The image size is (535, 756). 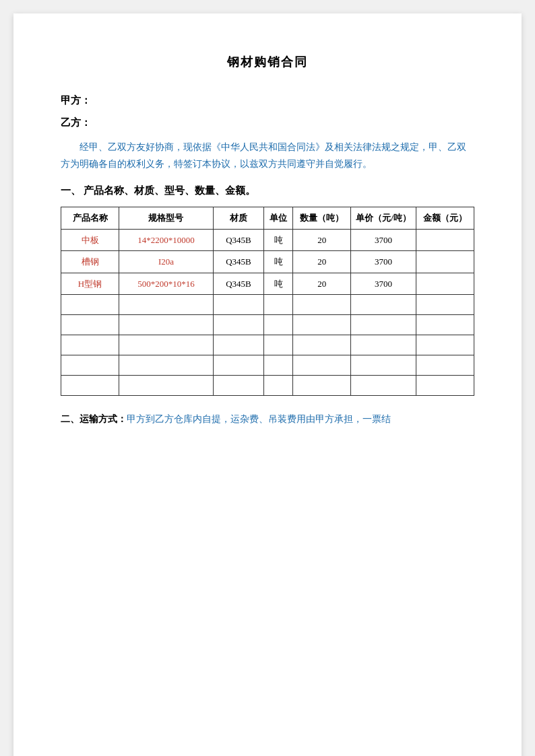 What do you see at coordinates (384, 218) in the screenshot?
I see `col-header-price: 单价（元/吨）` at bounding box center [384, 218].